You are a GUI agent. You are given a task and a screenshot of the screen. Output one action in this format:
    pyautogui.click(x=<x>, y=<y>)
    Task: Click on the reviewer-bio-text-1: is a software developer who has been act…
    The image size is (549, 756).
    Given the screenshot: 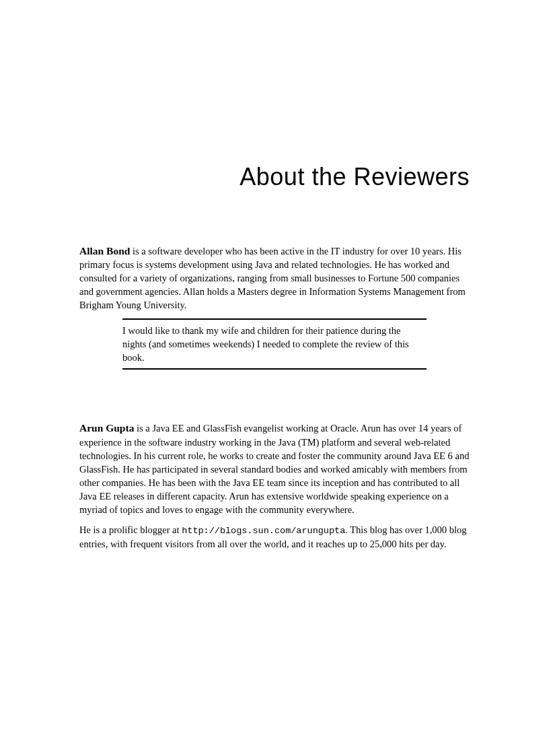 What is the action you would take?
    pyautogui.click(x=272, y=278)
    